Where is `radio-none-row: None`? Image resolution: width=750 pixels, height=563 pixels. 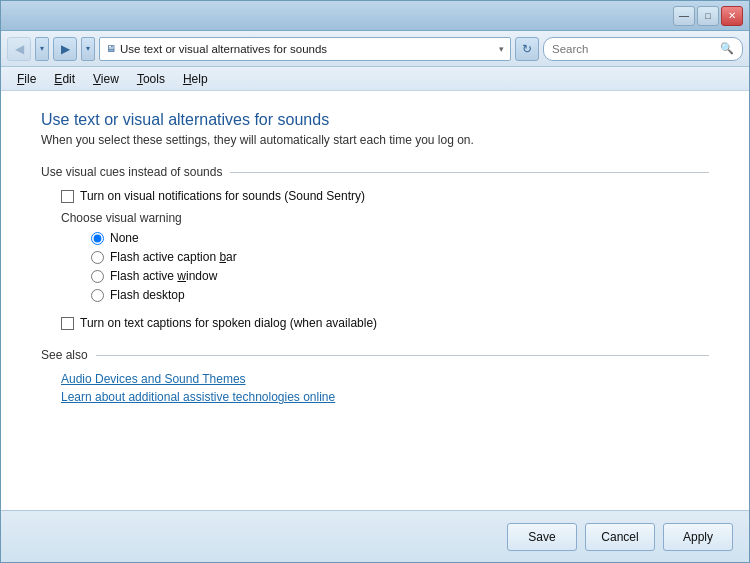
radio-none-row: None is located at coordinates (400, 238).